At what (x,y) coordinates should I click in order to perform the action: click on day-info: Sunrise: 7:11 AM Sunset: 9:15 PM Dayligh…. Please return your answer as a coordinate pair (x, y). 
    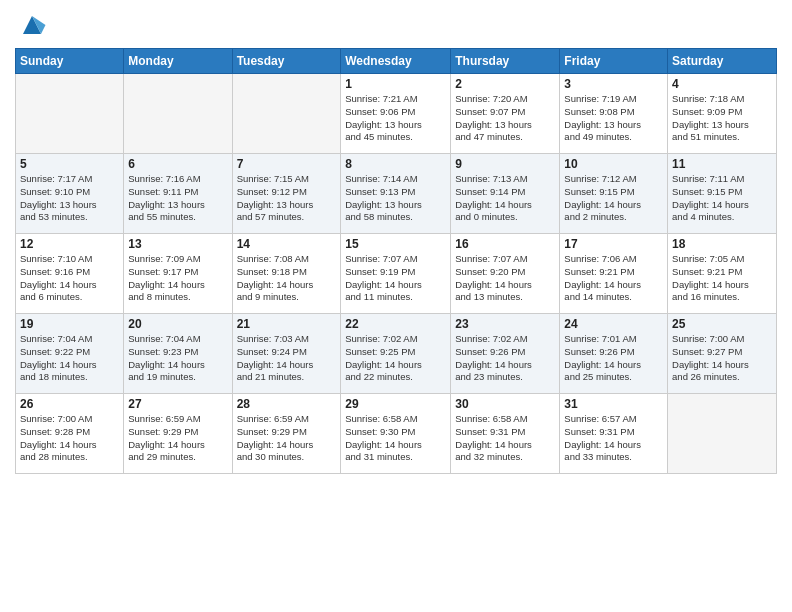
    Looking at the image, I should click on (722, 198).